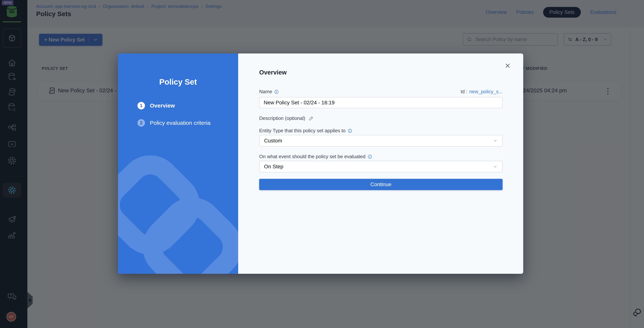 This screenshot has height=328, width=644. I want to click on name-input, so click(381, 103).